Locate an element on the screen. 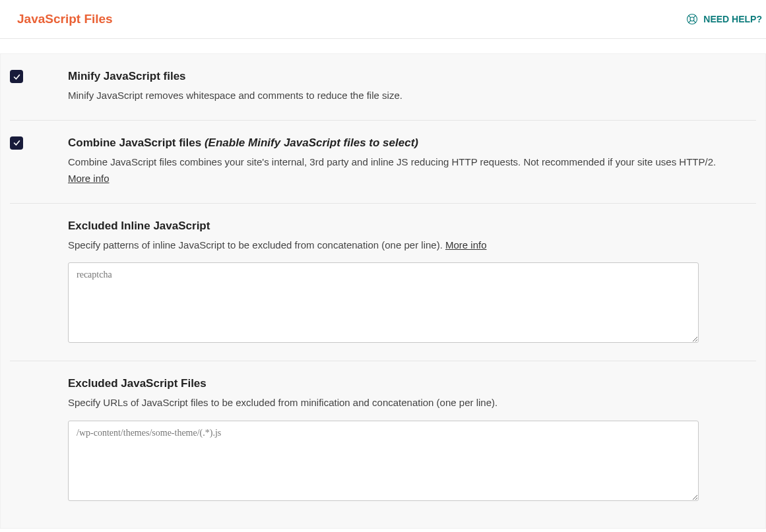 The height and width of the screenshot is (532, 766). need-help-label: NEED HELP? is located at coordinates (732, 19).